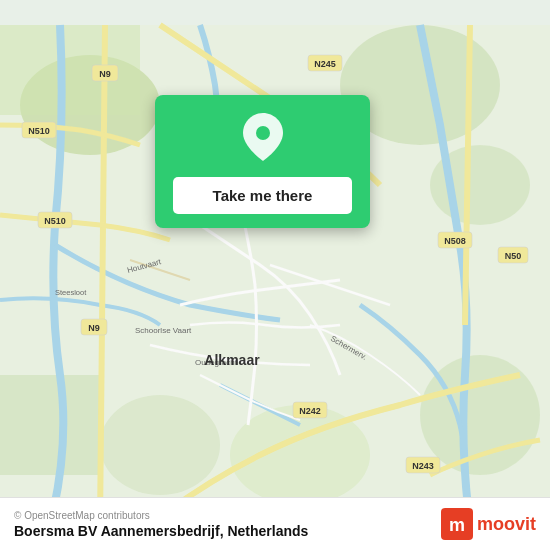 The image size is (550, 550). Describe the element at coordinates (423, 466) in the screenshot. I see `svg-text: N243` at that location.